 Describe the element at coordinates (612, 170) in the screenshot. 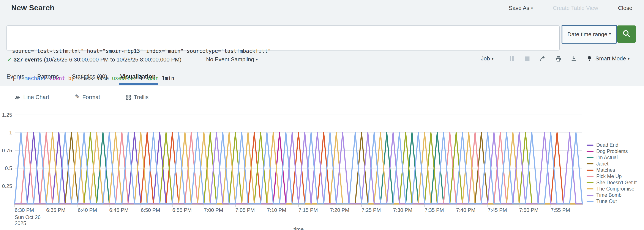

I see `legend-item: Matches` at that location.